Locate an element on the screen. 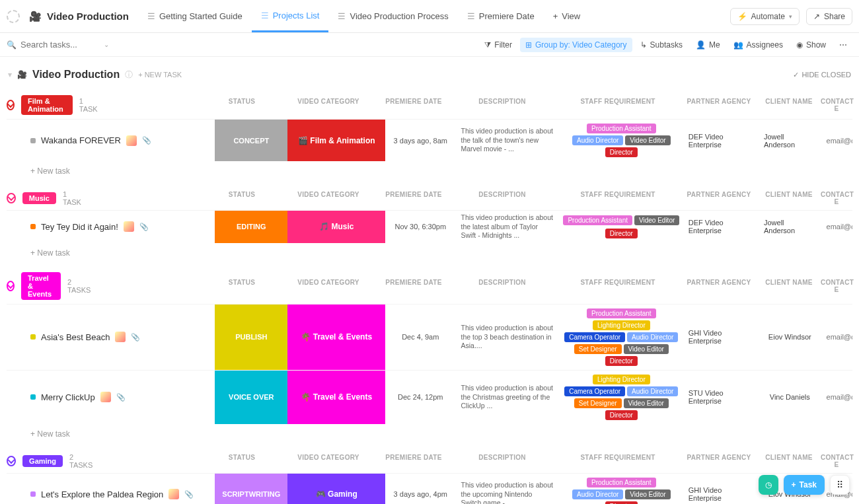 This screenshot has height=504, width=859. description-cell: This video production is about the Chris… is located at coordinates (507, 398).